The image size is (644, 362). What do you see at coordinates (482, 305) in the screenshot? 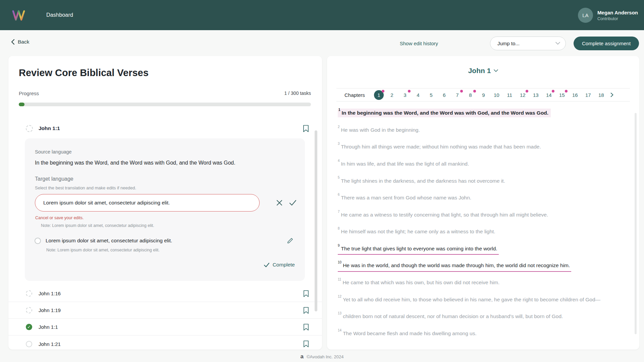
I see `verse: 12Yet to all who did receive him, to tho…` at bounding box center [482, 305].